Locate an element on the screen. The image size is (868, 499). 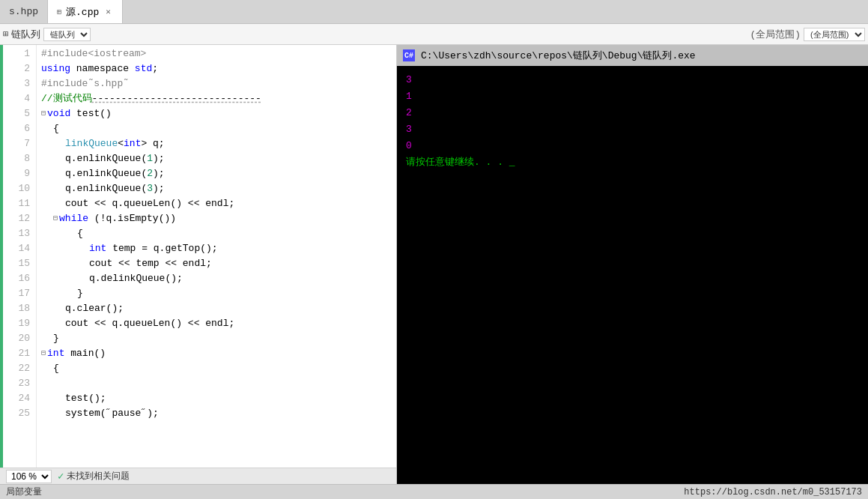
code-token: system(˝pause˝); is located at coordinates (112, 414).